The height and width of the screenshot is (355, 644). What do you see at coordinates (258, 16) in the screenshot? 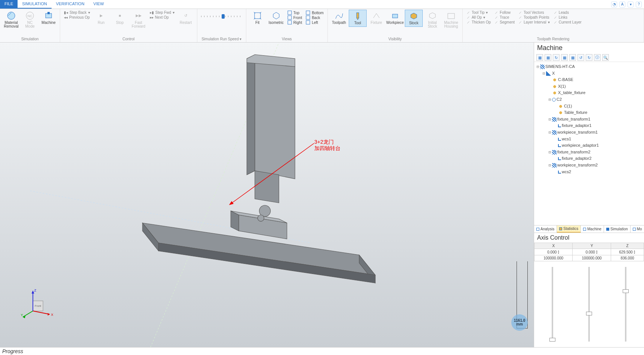
I see `fit-icon` at bounding box center [258, 16].